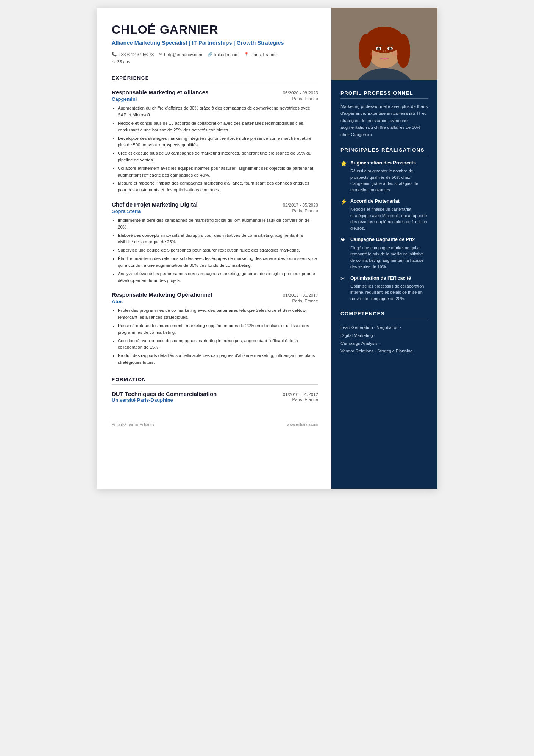  What do you see at coordinates (215, 337) in the screenshot?
I see `exp-bullets-3: Piloter des programmes de co-marketing a…` at bounding box center [215, 337].